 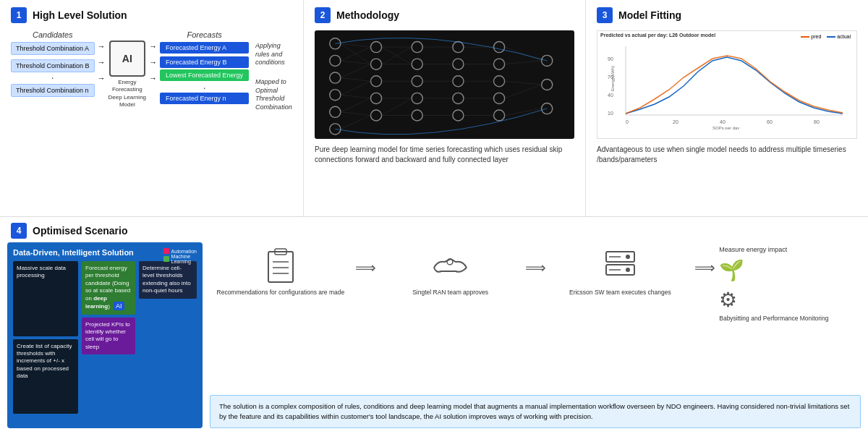 I want to click on settings-icon: ⚙, so click(x=728, y=299).